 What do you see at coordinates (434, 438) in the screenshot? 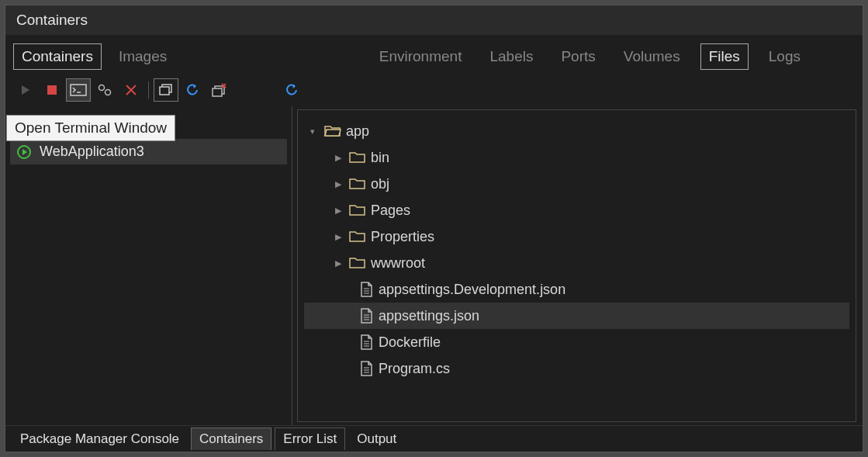
I see `bottom-tabs: Package Manager Console Containers Error…` at bounding box center [434, 438].